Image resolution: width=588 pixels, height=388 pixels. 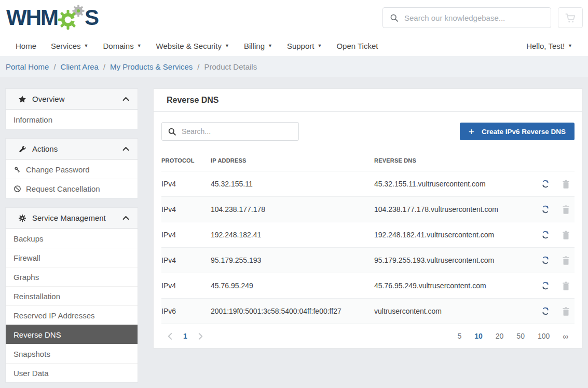 What do you see at coordinates (566, 337) in the screenshot?
I see `page-size-unlimited: ∞` at bounding box center [566, 337].